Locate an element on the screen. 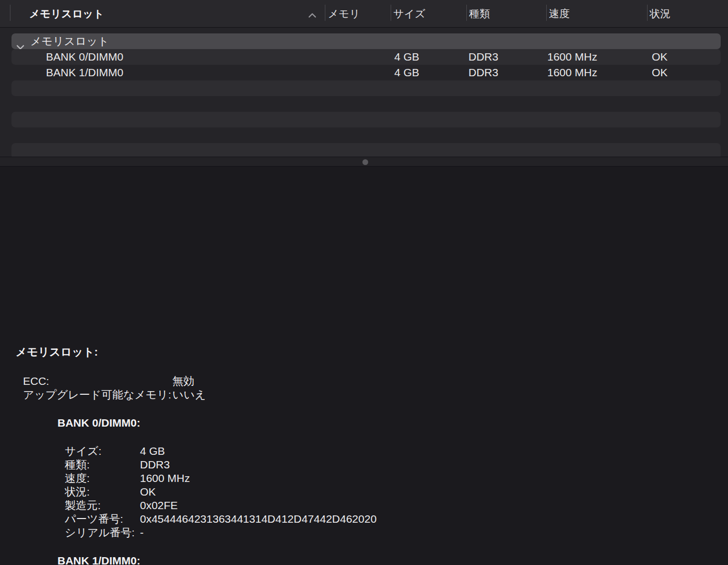 This screenshot has width=728, height=565. column-header-memory: メモリ is located at coordinates (344, 14).